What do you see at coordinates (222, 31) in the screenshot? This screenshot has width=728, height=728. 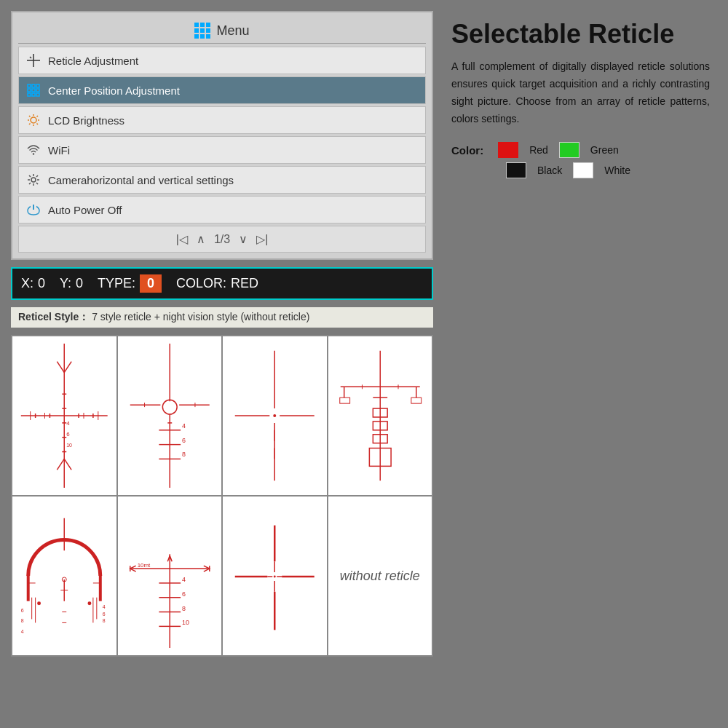 I see `menu-title-row: Menu` at bounding box center [222, 31].